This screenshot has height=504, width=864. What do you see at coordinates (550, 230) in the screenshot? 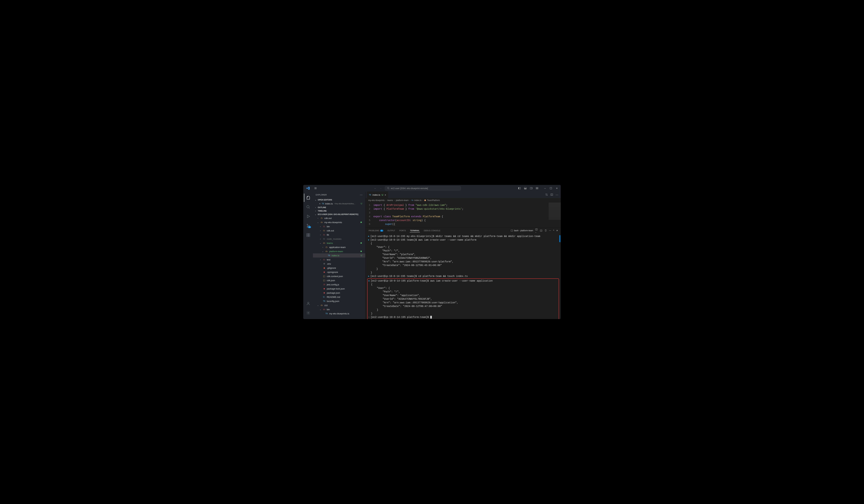
I see `panel-more-icon: ⋯` at bounding box center [550, 230].